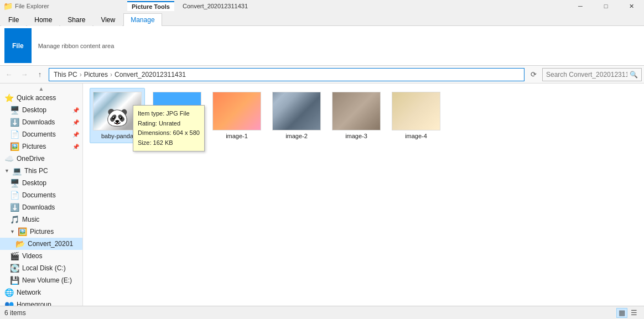 The height and width of the screenshot is (319, 644). I want to click on sidebar-item-label: Convert_20201, so click(50, 244).